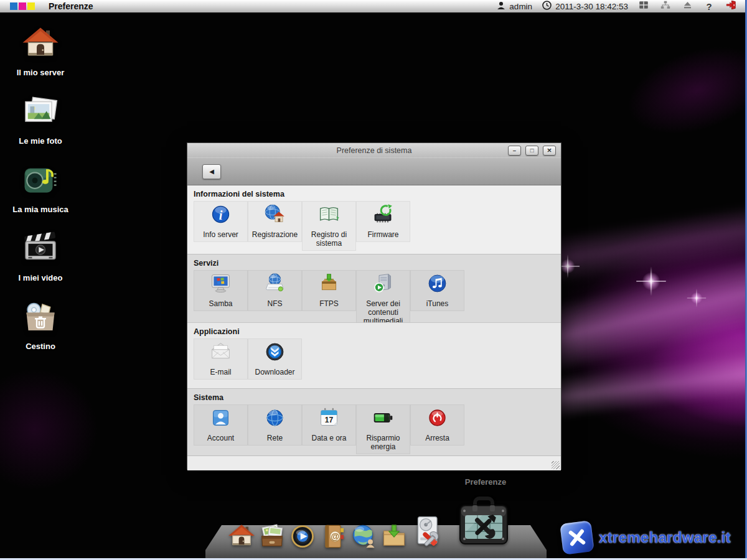 Image resolution: width=747 pixels, height=560 pixels. What do you see at coordinates (374, 355) in the screenshot?
I see `section-applicazioni: Applicazioni E-mail Downloader` at bounding box center [374, 355].